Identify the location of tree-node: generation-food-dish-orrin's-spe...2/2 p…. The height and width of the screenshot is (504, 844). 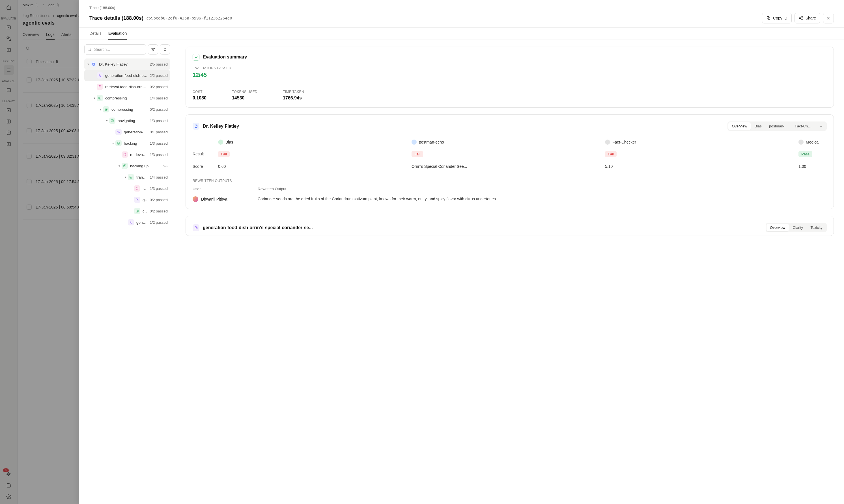
(127, 75).